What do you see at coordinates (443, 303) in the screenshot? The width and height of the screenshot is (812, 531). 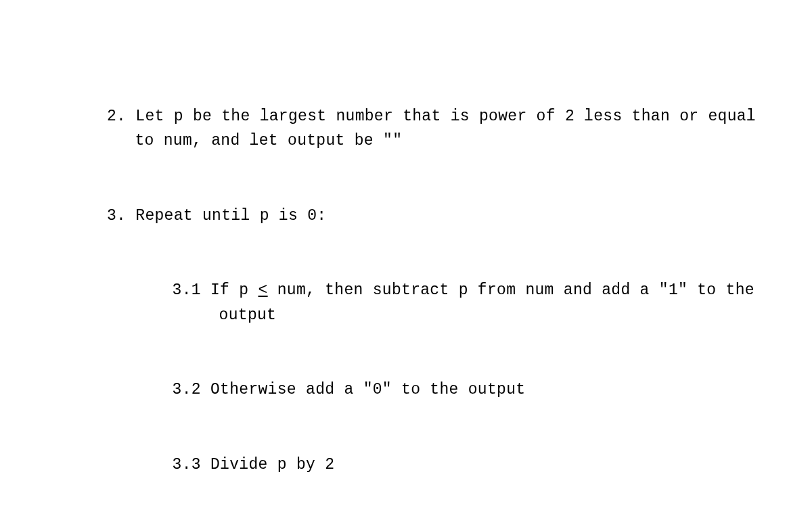 I see `algo-step-3-1: 3.1 If p < num, then subtract p from num…` at bounding box center [443, 303].